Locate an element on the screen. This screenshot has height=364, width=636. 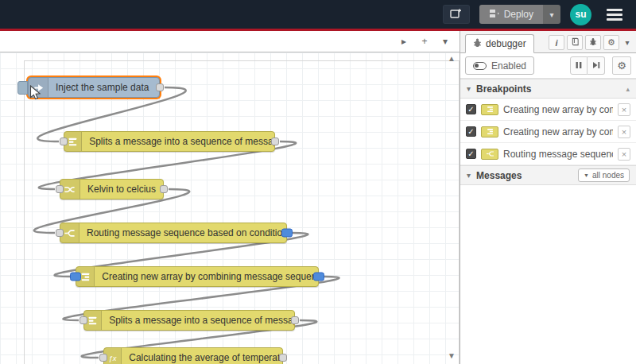
app-header: Deploy ▾ su is located at coordinates (318, 14).